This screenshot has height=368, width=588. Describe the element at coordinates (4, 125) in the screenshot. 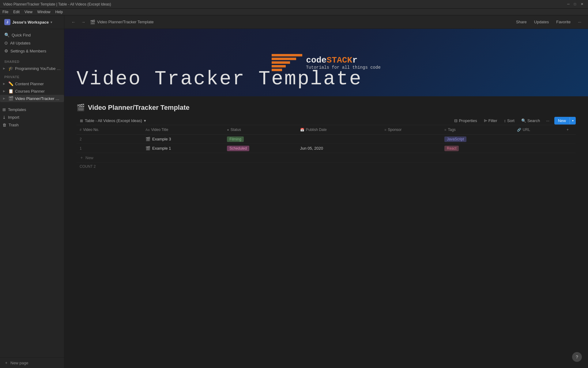

I see `trash-icon: 🗑` at that location.